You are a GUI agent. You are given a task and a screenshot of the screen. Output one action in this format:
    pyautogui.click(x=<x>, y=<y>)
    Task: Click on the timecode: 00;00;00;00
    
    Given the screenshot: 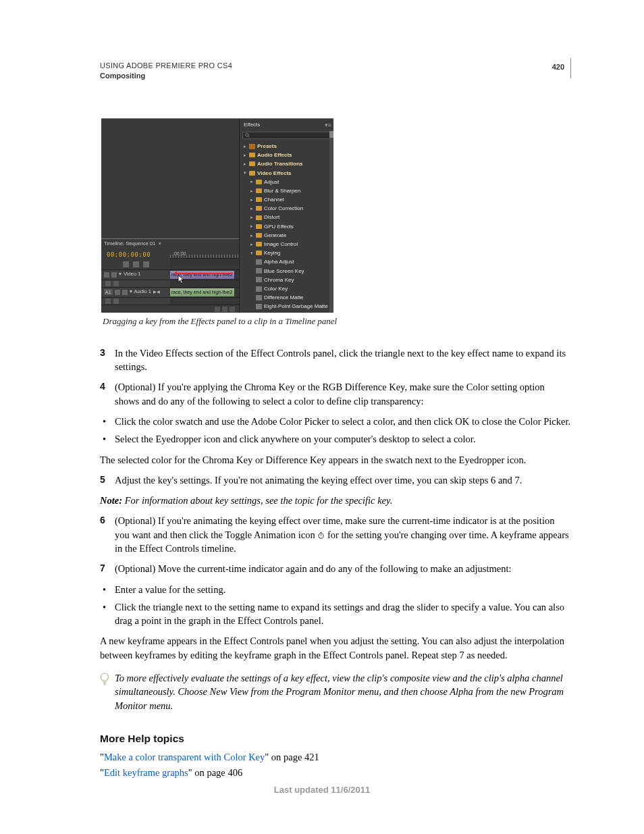 What is the action you would take?
    pyautogui.click(x=136, y=255)
    